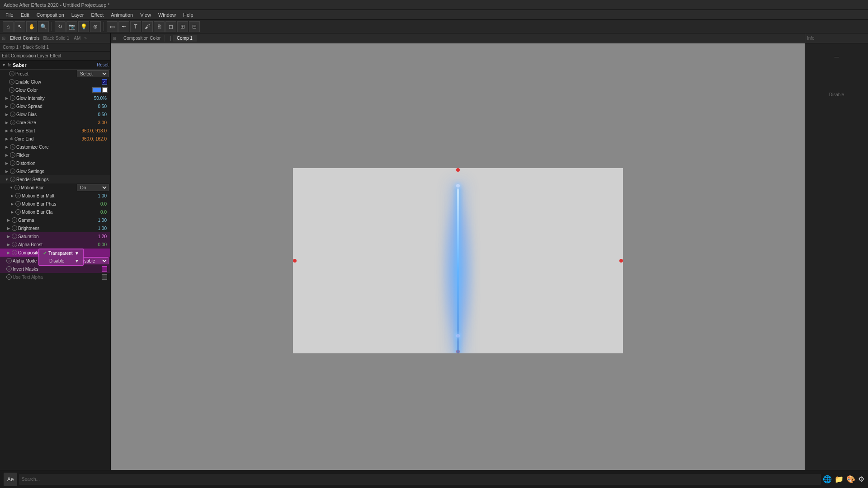 The width and height of the screenshot is (868, 488). I want to click on tool-camera: 📷, so click(72, 27).